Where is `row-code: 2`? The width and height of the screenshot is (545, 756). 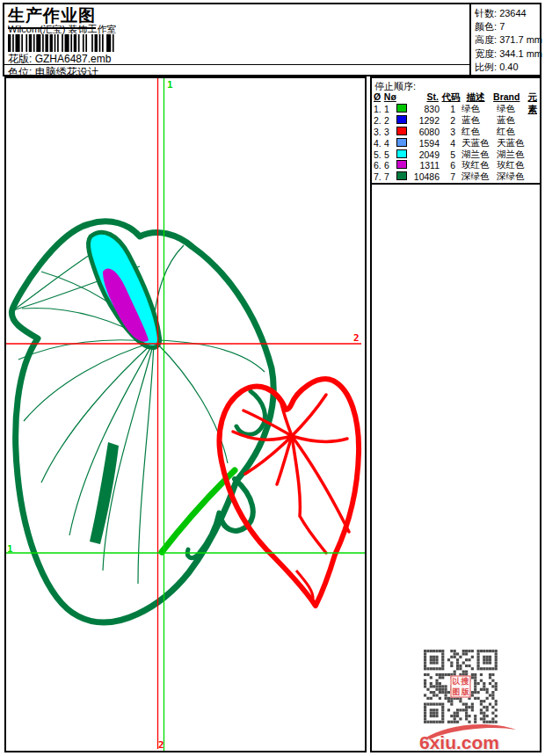
row-code: 2 is located at coordinates (447, 120).